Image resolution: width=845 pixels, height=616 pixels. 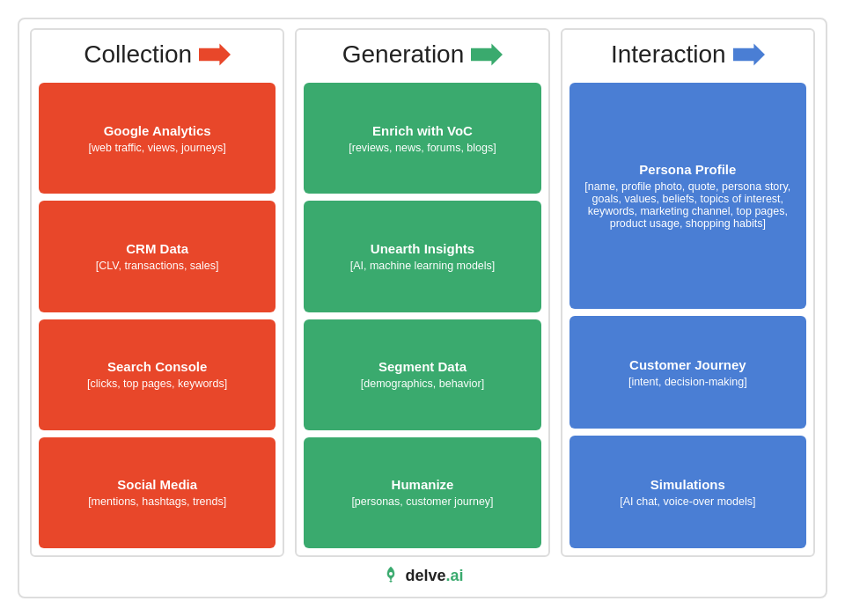 What do you see at coordinates (137, 55) in the screenshot?
I see `collection-title: Collection` at bounding box center [137, 55].